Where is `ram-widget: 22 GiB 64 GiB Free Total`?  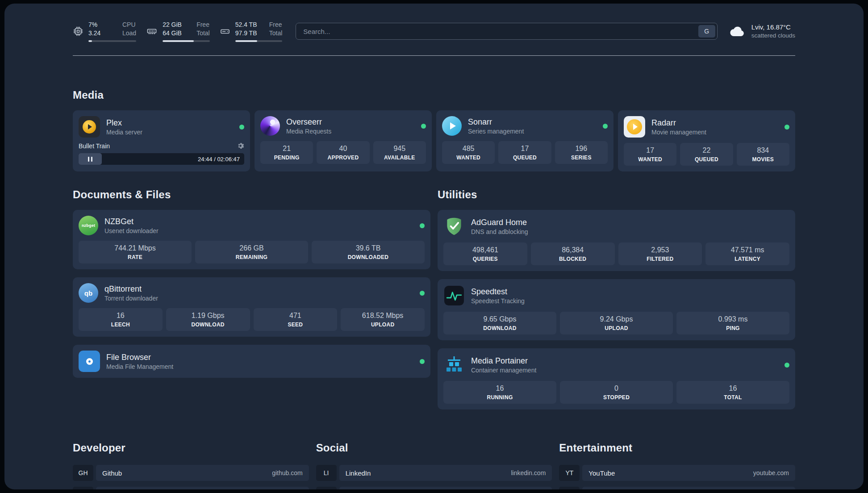
ram-widget: 22 GiB 64 GiB Free Total is located at coordinates (178, 31).